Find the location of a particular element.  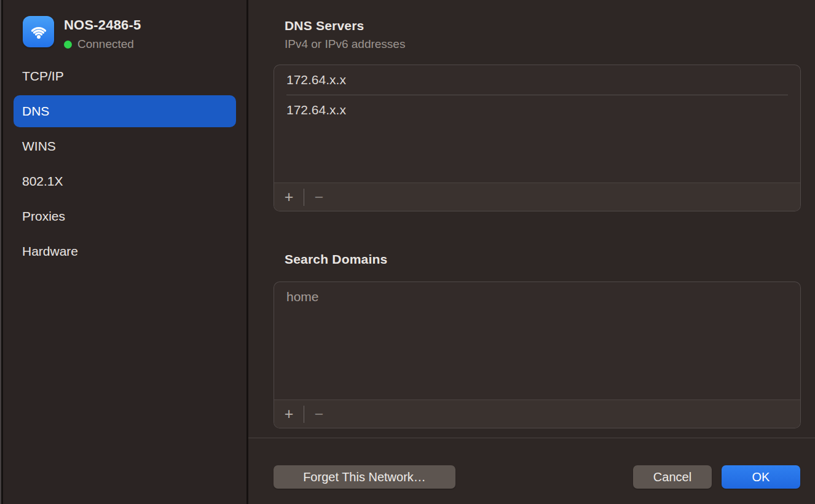

sidebar-item-8021x: 802.1X is located at coordinates (125, 181).